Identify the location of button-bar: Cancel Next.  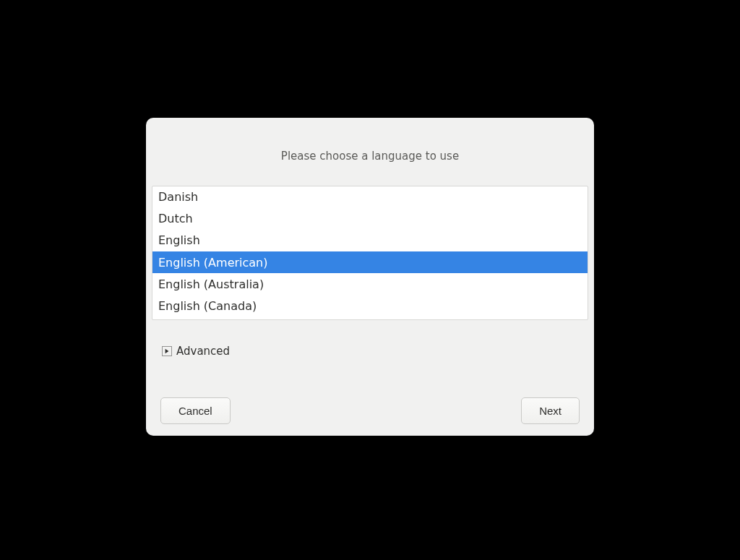
(370, 403).